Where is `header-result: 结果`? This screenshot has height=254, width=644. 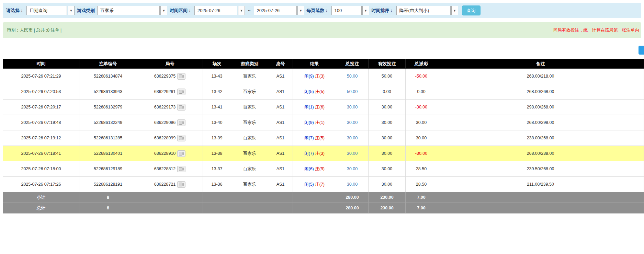 header-result: 结果 is located at coordinates (315, 64).